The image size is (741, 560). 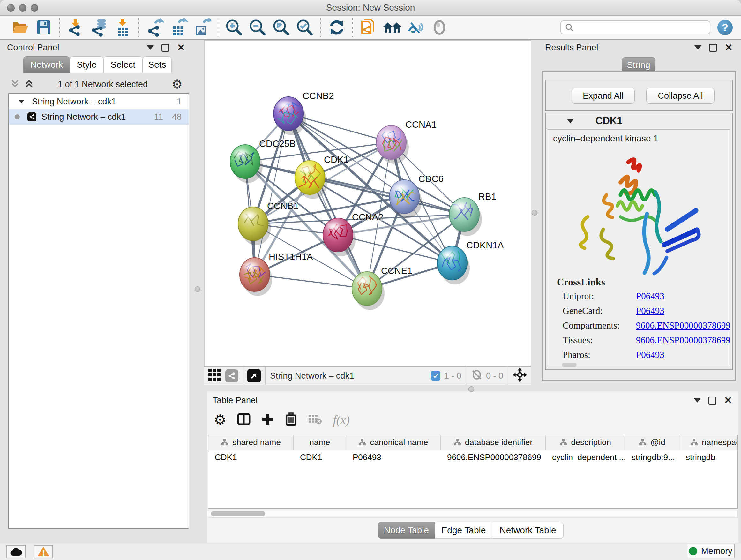 I want to click on column-header-database-identifier: database identifier, so click(x=493, y=442).